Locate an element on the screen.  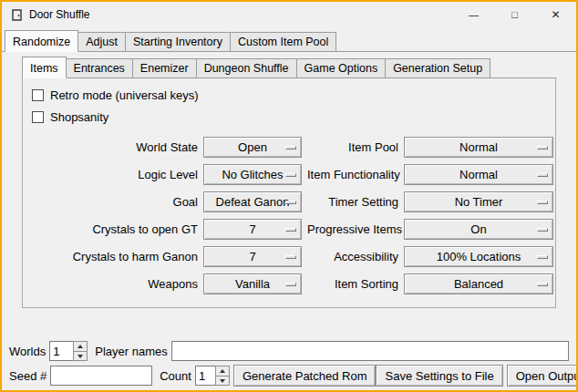
checkbox-retro-mode: Retro mode (universal keys) is located at coordinates (292, 95).